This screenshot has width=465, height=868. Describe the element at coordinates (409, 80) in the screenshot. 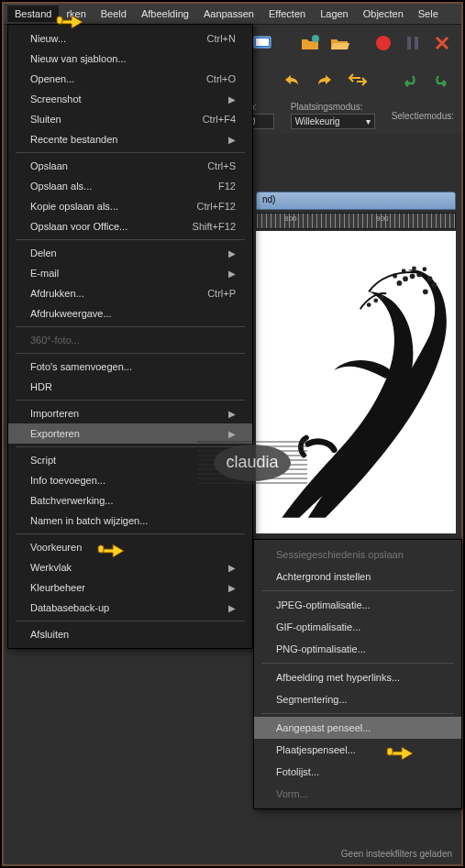

I see `undo-alt-icon` at that location.